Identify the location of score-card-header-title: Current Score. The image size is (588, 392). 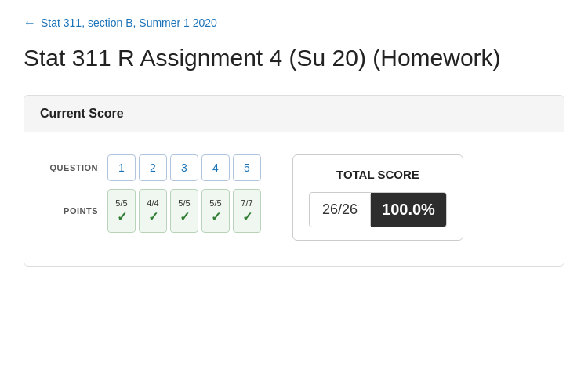
(82, 113).